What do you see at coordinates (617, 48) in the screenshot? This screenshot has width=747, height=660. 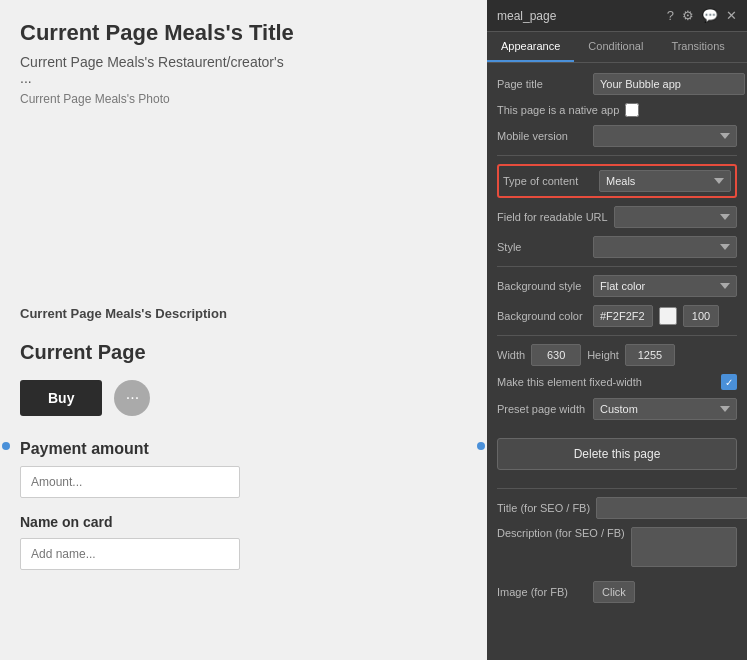 I see `panel-tabs: Appearance Conditional Transitions` at bounding box center [617, 48].